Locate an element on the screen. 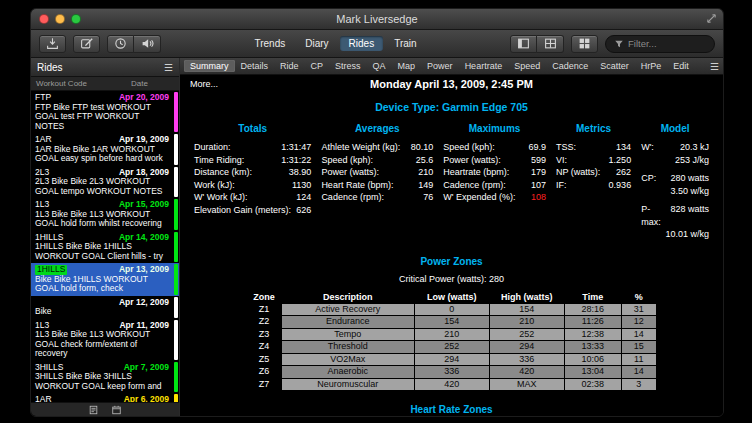 The width and height of the screenshot is (752, 423). zone-value: 420 is located at coordinates (527, 372).